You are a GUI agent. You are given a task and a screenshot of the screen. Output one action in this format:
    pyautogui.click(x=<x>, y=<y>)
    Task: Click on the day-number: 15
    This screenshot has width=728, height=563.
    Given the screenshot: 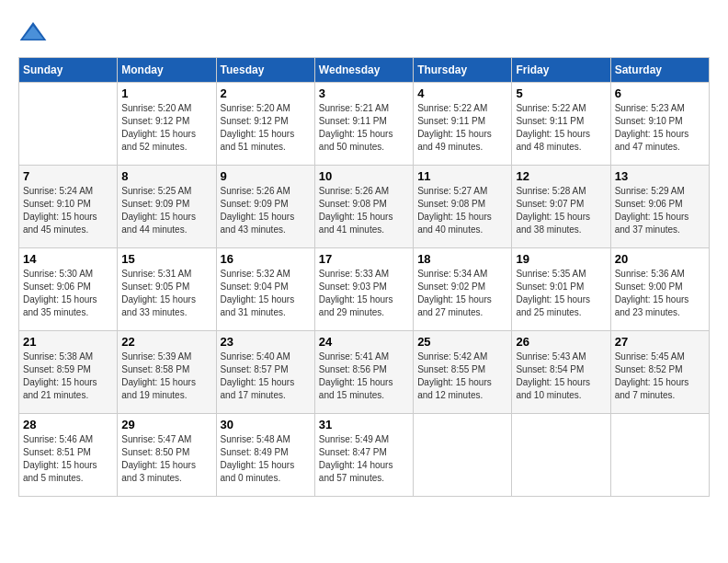 What is the action you would take?
    pyautogui.click(x=166, y=259)
    